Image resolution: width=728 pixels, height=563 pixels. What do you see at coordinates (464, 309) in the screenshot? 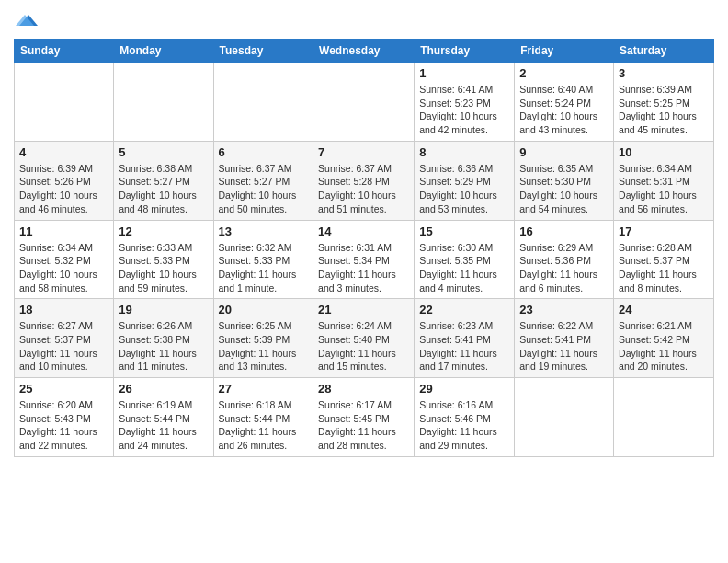
I see `day-number: 22` at bounding box center [464, 309].